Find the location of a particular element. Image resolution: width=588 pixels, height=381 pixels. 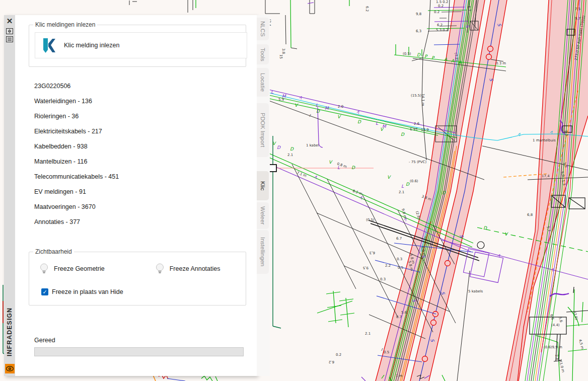

list-item-telecommunicatiekabels: Telecommunicatiekabels - 451 is located at coordinates (130, 177).